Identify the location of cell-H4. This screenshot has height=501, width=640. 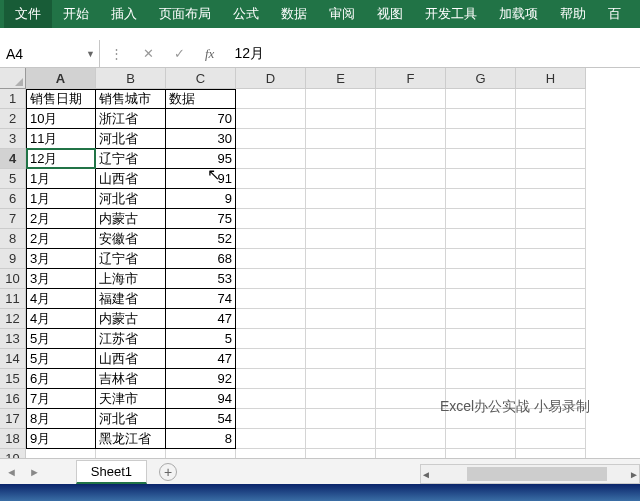
(551, 159).